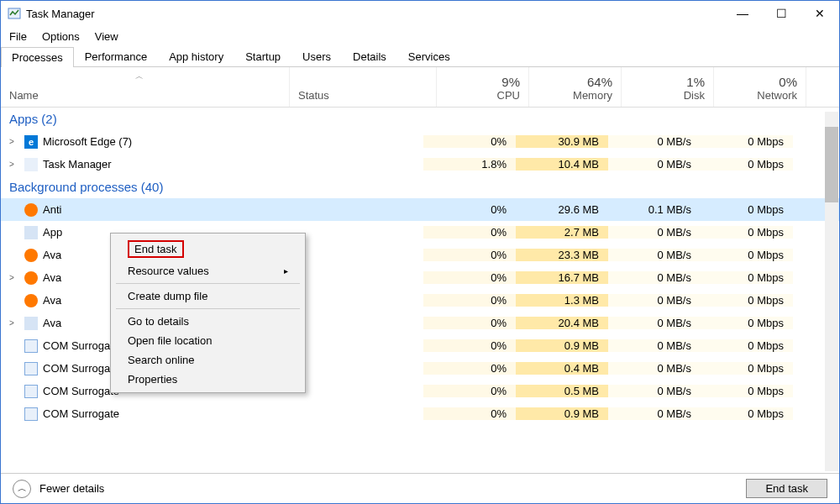  Describe the element at coordinates (363, 87) in the screenshot. I see `column-status: Status` at that location.